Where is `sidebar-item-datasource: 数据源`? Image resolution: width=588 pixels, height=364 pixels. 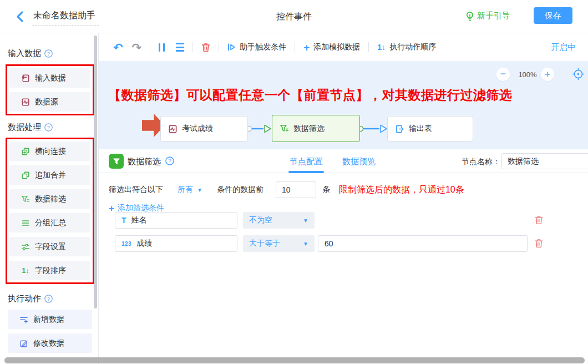
sidebar-item-datasource: 数据源 is located at coordinates (50, 102).